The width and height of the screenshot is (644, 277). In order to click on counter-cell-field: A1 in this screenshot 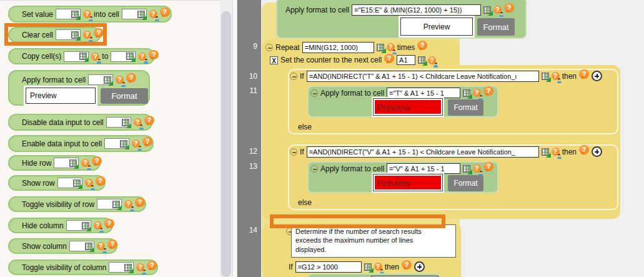, I will do `click(406, 60)`.